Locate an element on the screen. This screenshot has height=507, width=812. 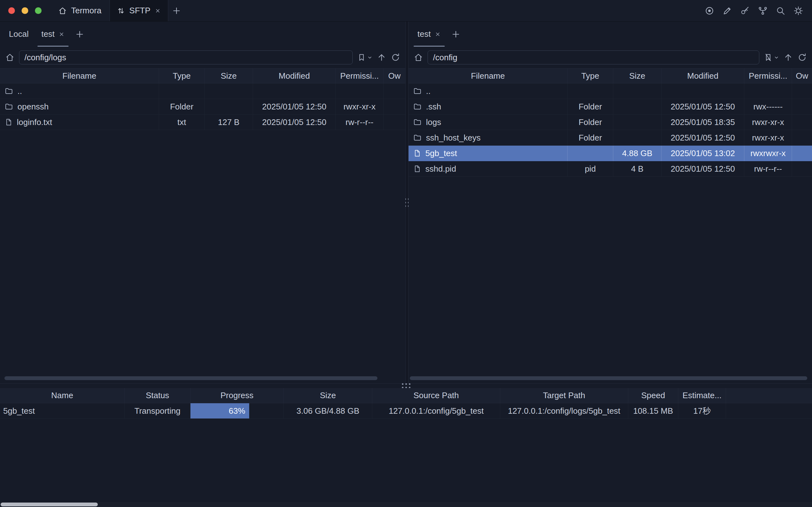
tab-local: Local is located at coordinates (19, 34).